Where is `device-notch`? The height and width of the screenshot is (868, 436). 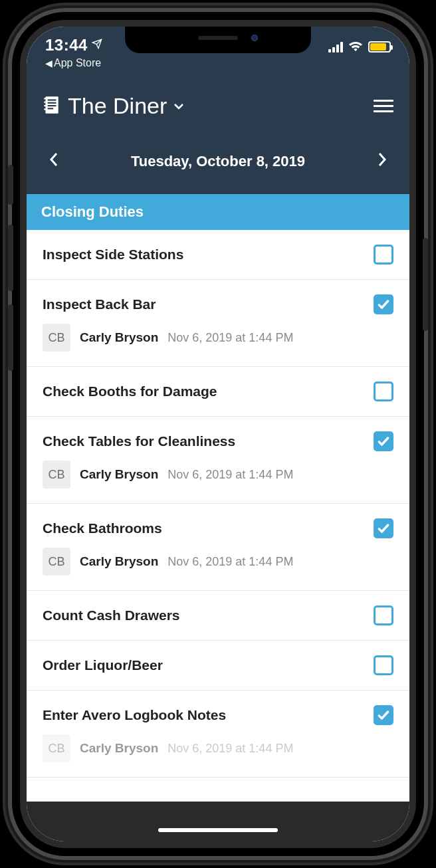
device-notch is located at coordinates (218, 40).